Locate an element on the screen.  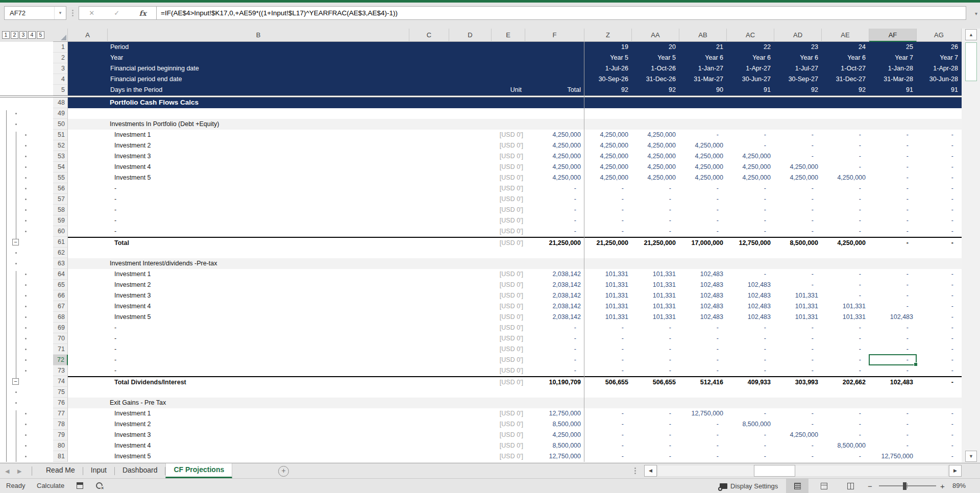
cell-F79: 4,250,000 is located at coordinates (555, 435).